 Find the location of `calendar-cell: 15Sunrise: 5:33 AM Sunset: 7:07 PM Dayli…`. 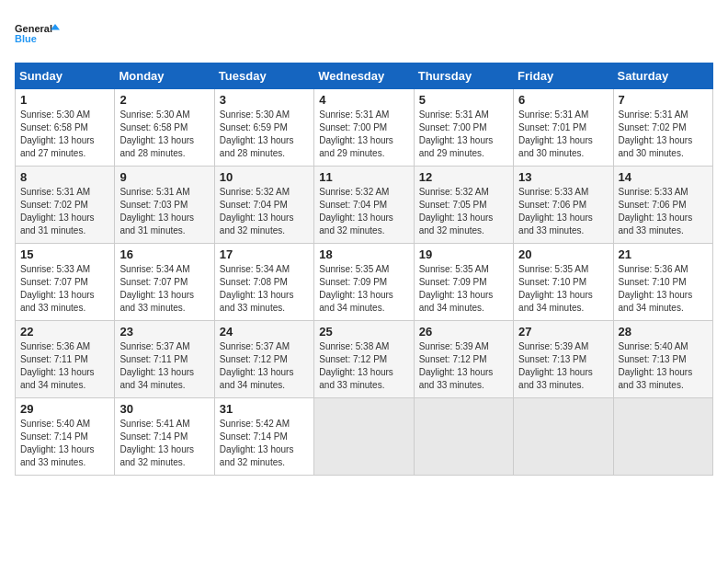

calendar-cell: 15Sunrise: 5:33 AM Sunset: 7:07 PM Dayli… is located at coordinates (65, 282).